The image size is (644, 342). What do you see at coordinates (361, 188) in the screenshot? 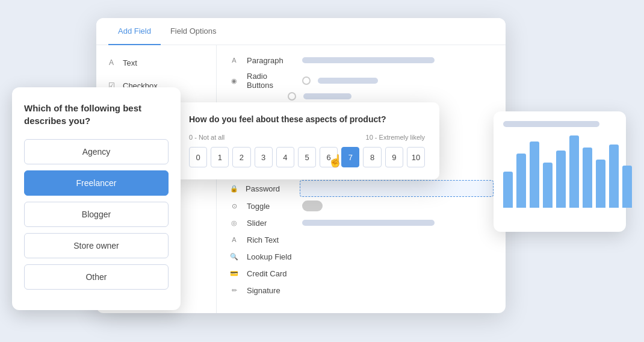
I see `preview-password-row: 🔒 Password` at bounding box center [361, 188].